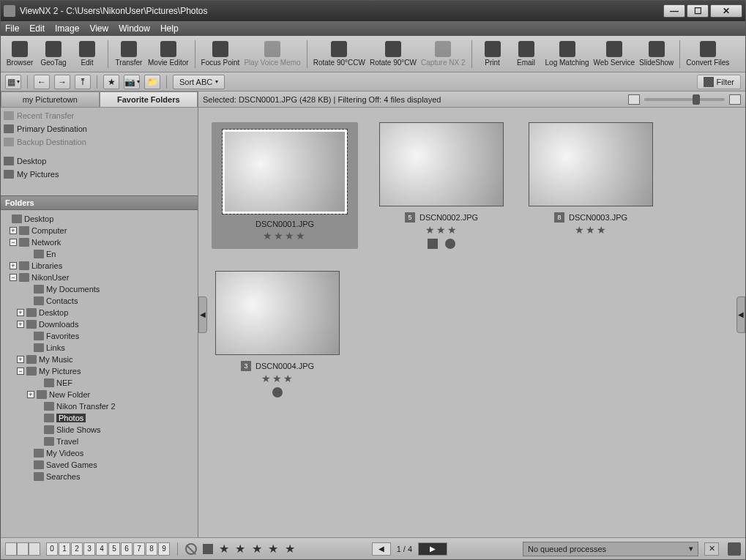 This screenshot has width=746, height=560. Describe the element at coordinates (100, 418) in the screenshot. I see `tree-photos: Photos` at that location.